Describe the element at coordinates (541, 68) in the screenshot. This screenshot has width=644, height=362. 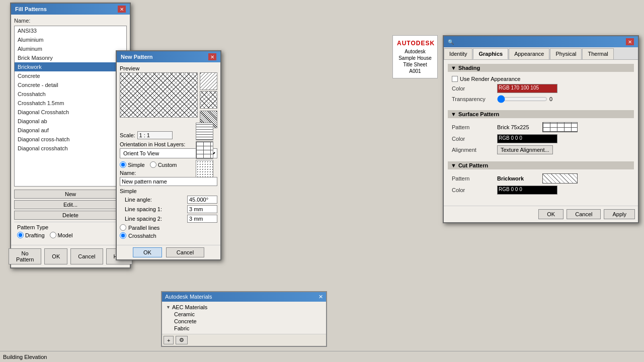
I see `shading-section-header: ▼ Shading` at that location.